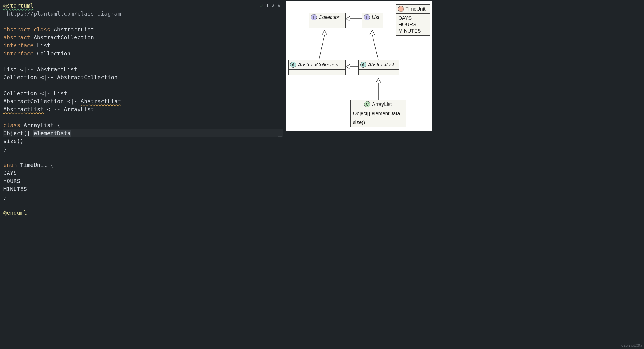  I want to click on directive: @enduml, so click(15, 213).